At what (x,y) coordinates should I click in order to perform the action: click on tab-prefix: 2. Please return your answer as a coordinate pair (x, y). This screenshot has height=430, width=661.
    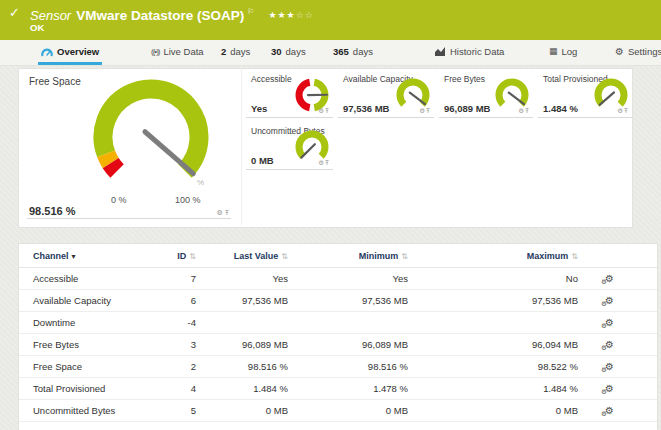
    Looking at the image, I should click on (224, 52).